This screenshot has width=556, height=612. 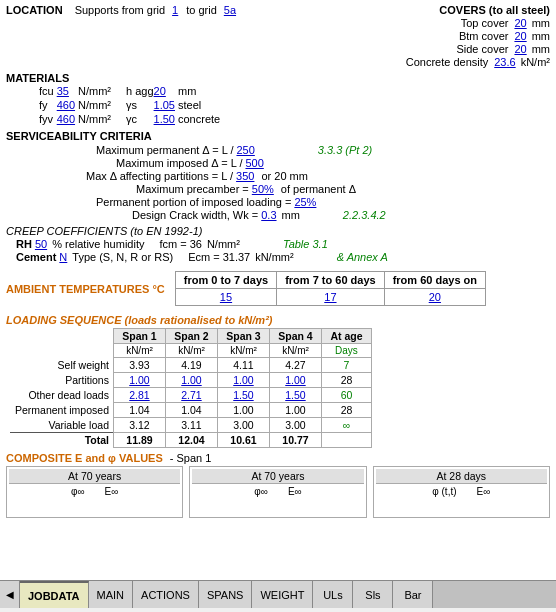 What do you see at coordinates (245, 150) in the screenshot?
I see `perm-val: 250` at bounding box center [245, 150].